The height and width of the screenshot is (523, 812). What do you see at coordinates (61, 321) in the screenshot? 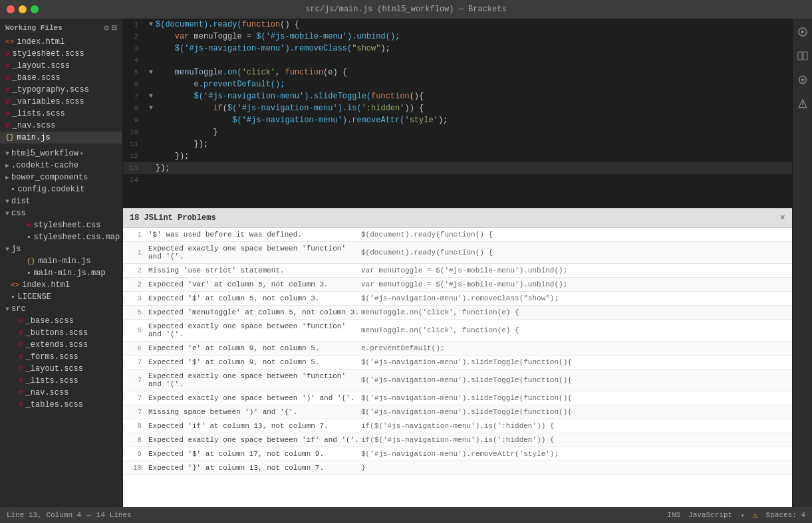
I see `file-base-scss: # _base.scss` at bounding box center [61, 321].